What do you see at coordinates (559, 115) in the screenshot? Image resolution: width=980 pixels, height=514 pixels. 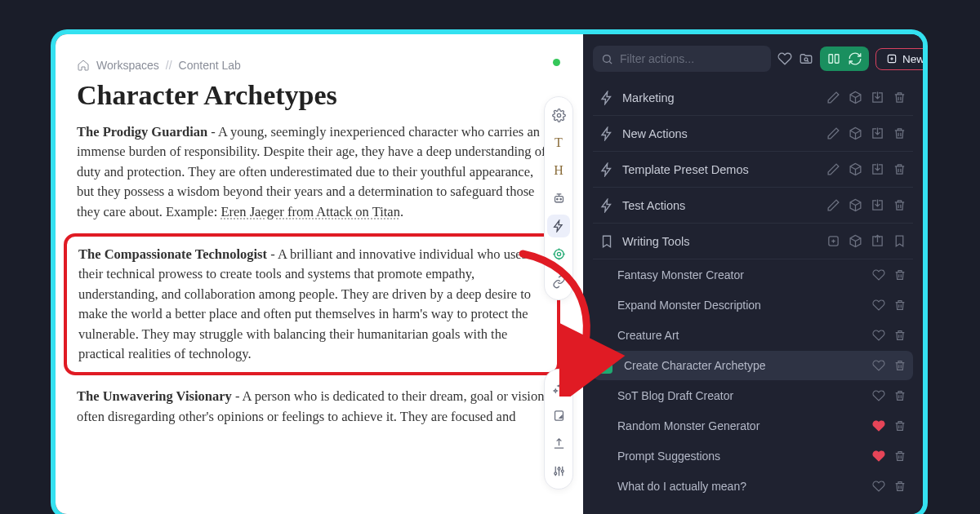 I see `gear-icon` at bounding box center [559, 115].